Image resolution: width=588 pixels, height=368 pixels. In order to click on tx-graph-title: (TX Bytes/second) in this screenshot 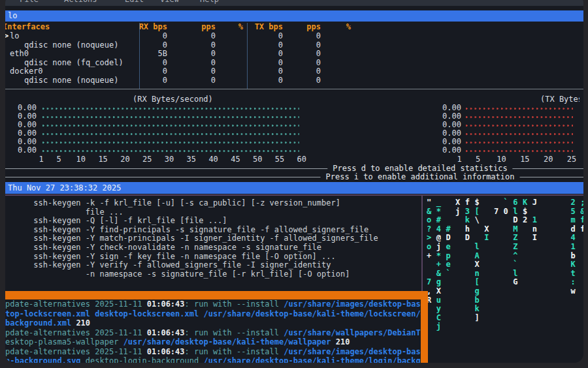, I will do `click(560, 99)`.